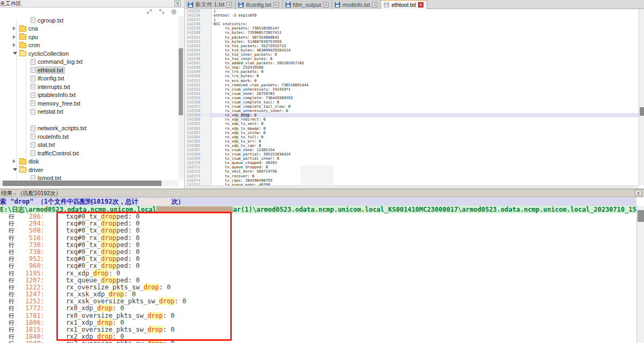 The width and height of the screenshot is (644, 343). I want to click on tab-ifconfig.txt: ifconfig.txtx, so click(259, 4).